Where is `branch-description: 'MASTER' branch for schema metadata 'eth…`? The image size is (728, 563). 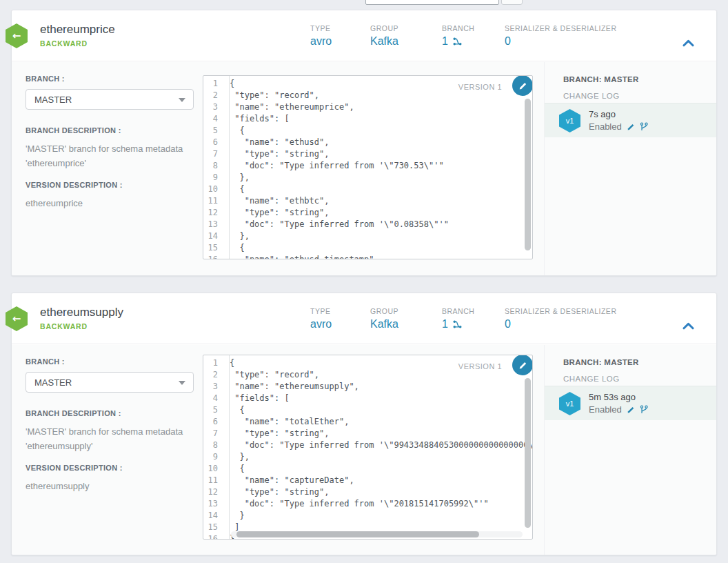 branch-description: 'MASTER' branch for schema metadata 'eth… is located at coordinates (111, 156).